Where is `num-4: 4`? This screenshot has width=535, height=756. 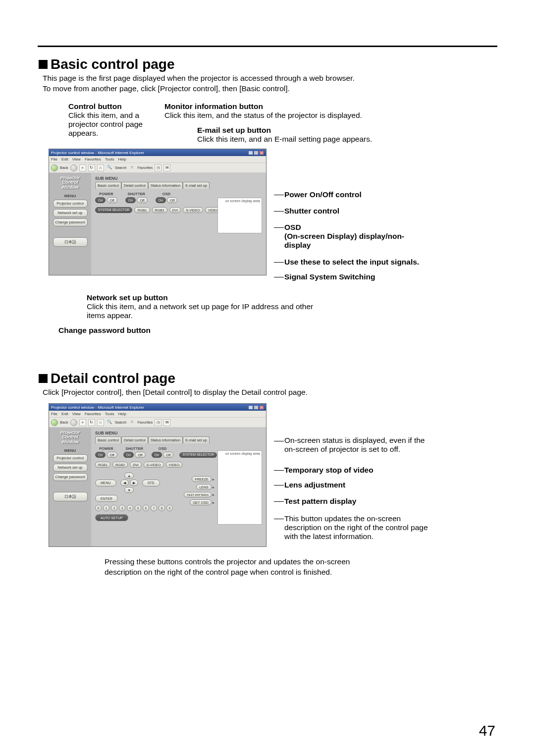 num-4: 4 is located at coordinates (130, 508).